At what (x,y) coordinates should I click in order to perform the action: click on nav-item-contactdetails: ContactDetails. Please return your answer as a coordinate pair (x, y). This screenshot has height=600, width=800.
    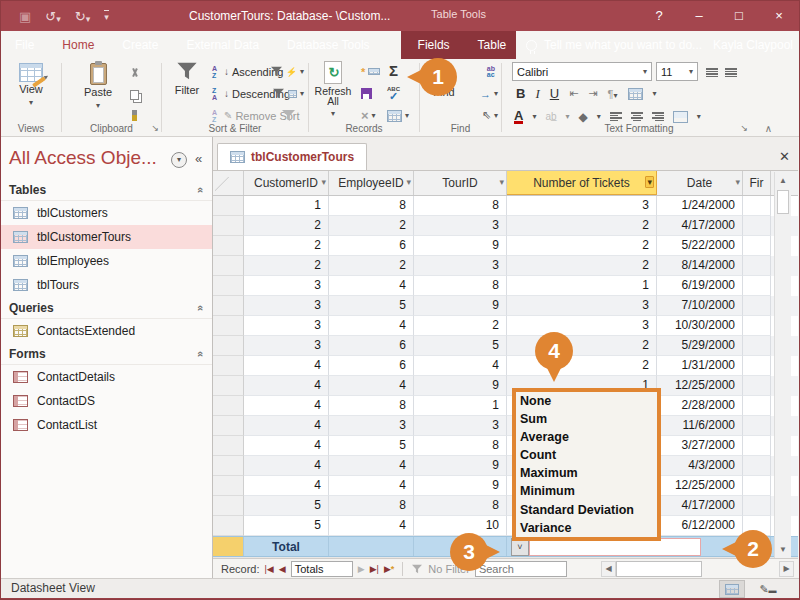
    Looking at the image, I should click on (106, 377).